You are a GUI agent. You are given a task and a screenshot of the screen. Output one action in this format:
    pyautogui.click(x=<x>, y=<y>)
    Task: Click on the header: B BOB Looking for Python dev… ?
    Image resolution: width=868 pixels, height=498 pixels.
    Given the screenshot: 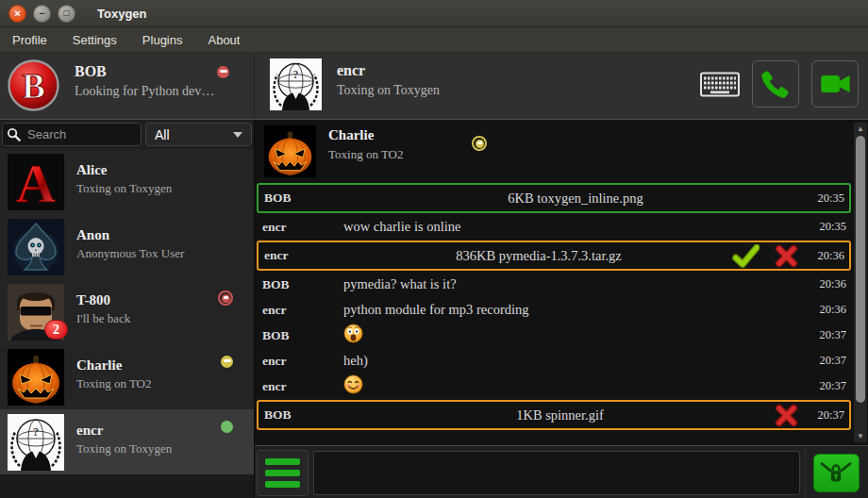 What is the action you would take?
    pyautogui.click(x=434, y=87)
    